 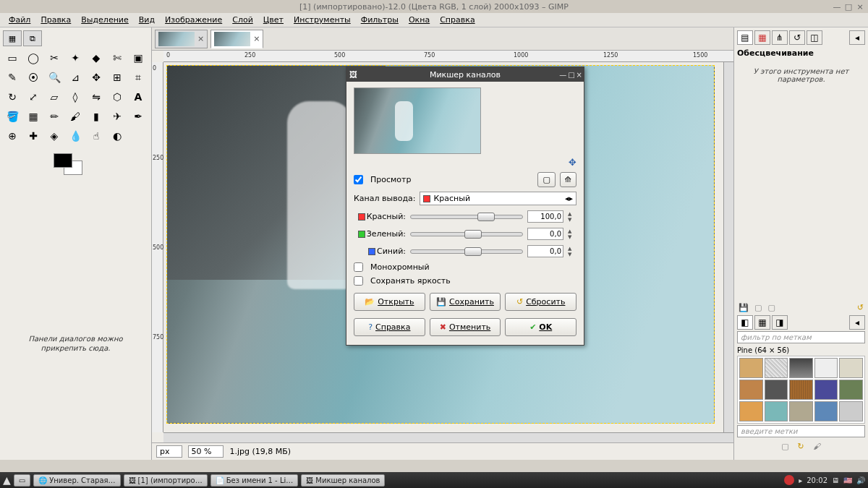 What do you see at coordinates (780, 322) in the screenshot?
I see `ptab-gradients-icon: ◨` at bounding box center [780, 322].